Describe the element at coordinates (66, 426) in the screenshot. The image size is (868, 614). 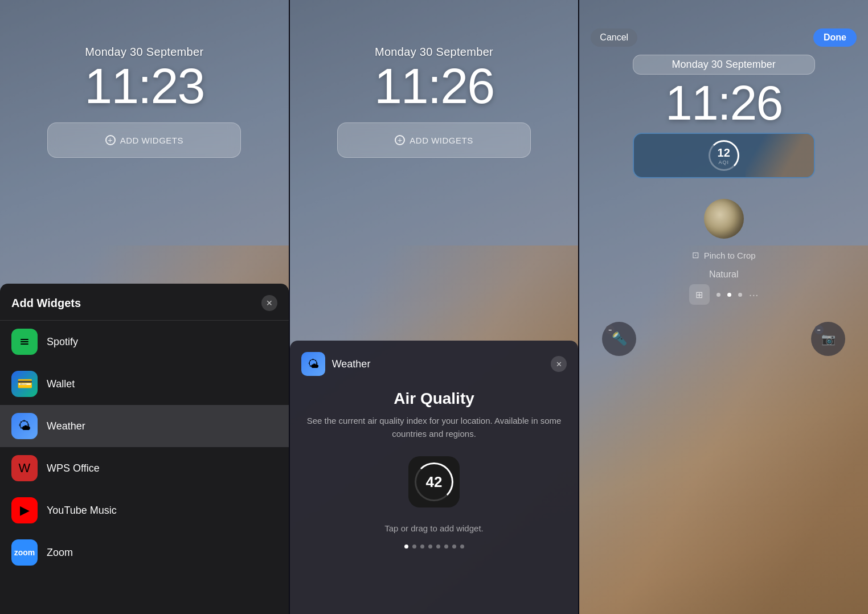
I see `app-name-weather: Weather` at that location.